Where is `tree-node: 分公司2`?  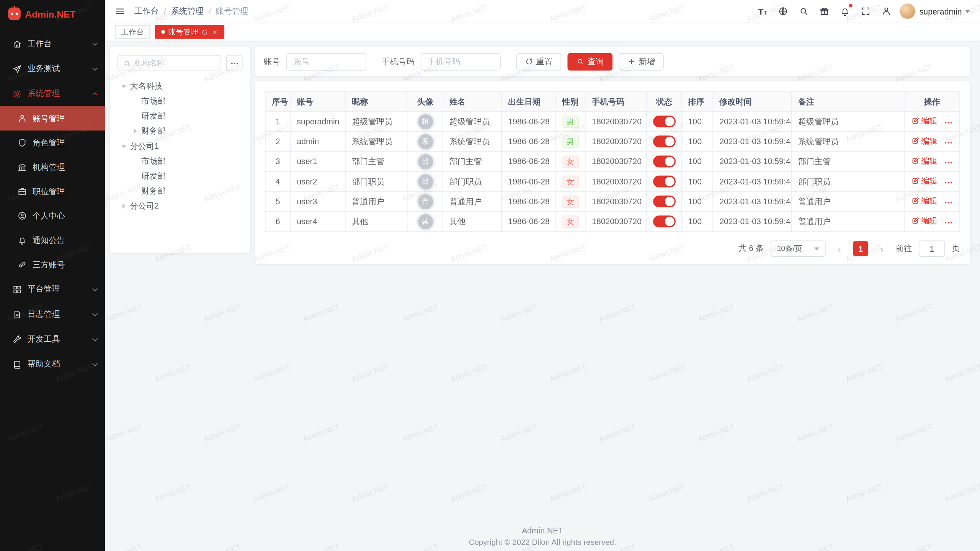
tree-node: 分公司2 is located at coordinates (180, 206).